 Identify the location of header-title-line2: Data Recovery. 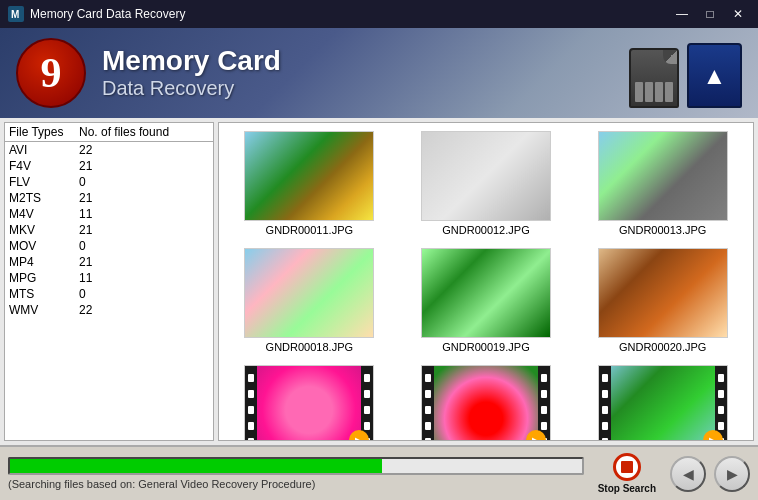
(192, 88).